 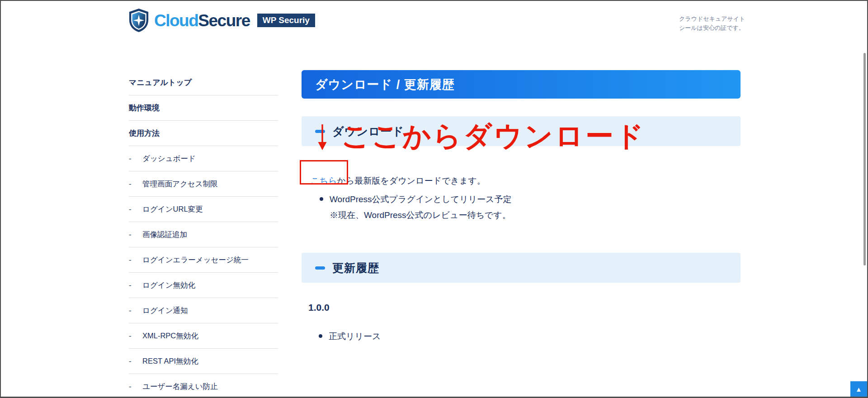 What do you see at coordinates (203, 184) in the screenshot?
I see `sidebar-item: - 管理画面アクセス制限` at bounding box center [203, 184].